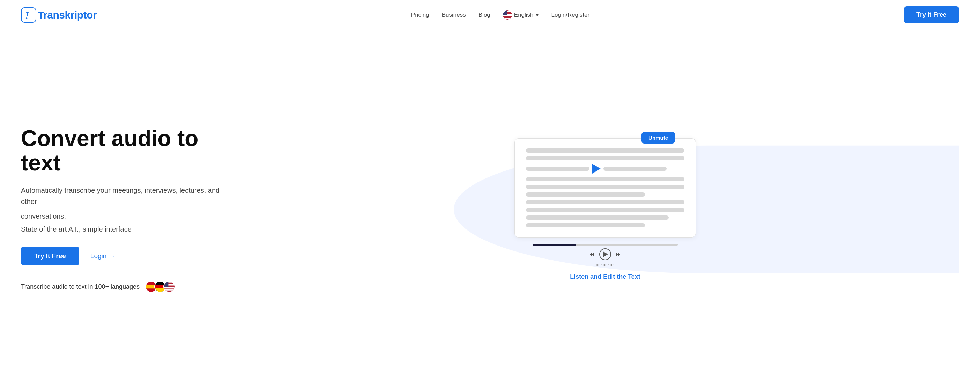  What do you see at coordinates (592, 254) in the screenshot?
I see `rewind-btn: ⏮` at bounding box center [592, 254].